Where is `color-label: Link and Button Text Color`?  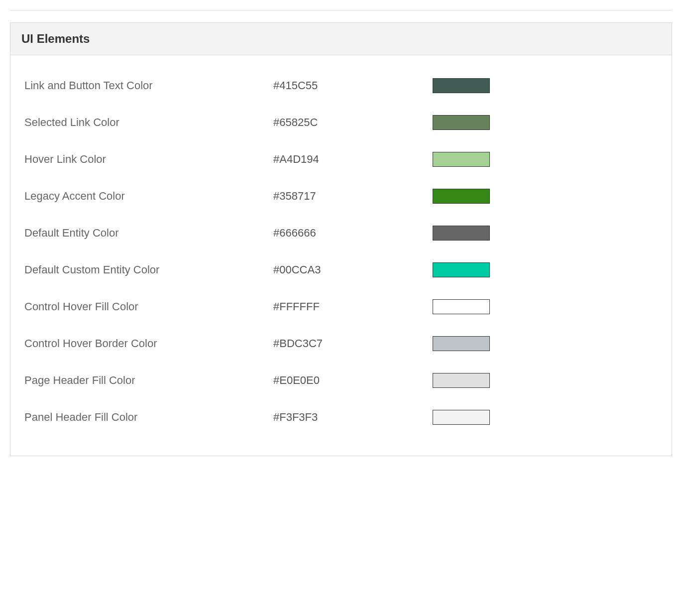 color-label: Link and Button Text Color is located at coordinates (149, 86).